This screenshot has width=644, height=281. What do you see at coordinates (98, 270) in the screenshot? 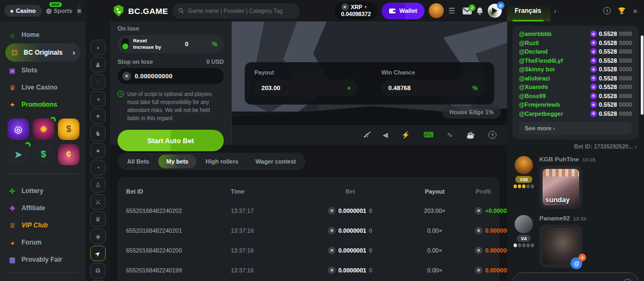
I see `game-icon-gems: ♻` at bounding box center [98, 270].